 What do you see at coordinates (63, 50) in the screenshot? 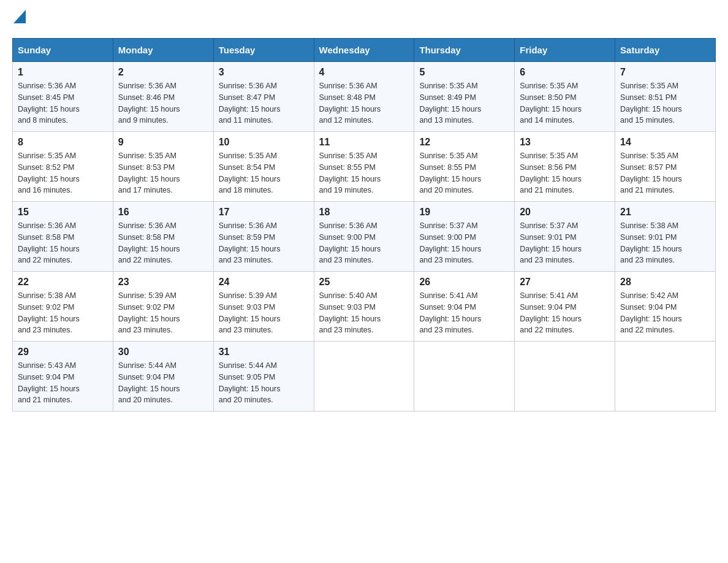
I see `weekday-header-sunday: Sunday` at bounding box center [63, 50].